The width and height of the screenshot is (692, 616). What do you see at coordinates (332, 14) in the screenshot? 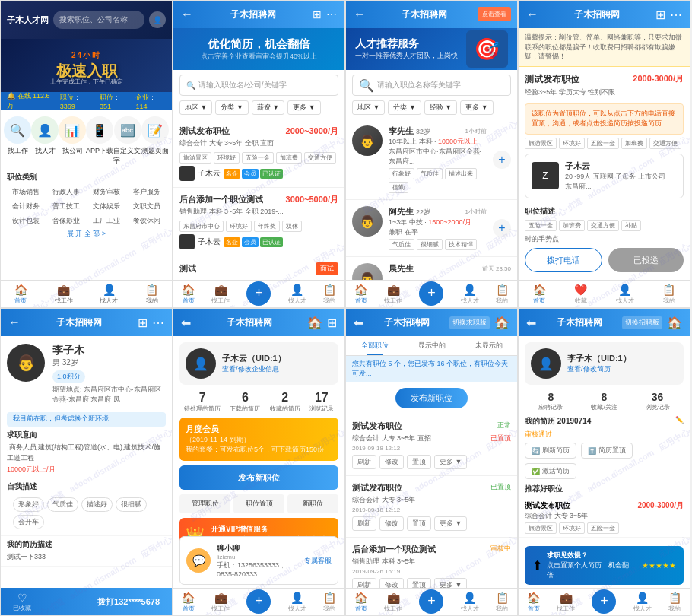
I see `more-icon: ⋯` at bounding box center [332, 14].